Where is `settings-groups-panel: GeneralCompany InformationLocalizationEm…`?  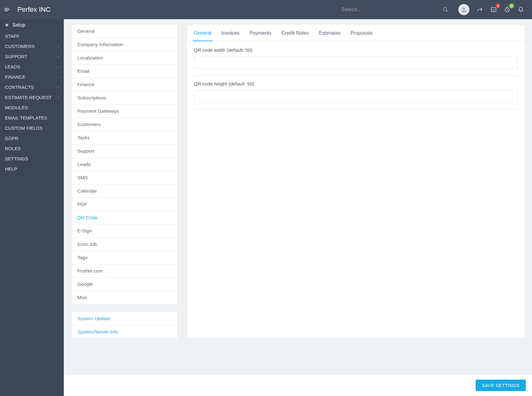
settings-groups-panel: GeneralCompany InformationLocalizationEm… is located at coordinates (124, 164).